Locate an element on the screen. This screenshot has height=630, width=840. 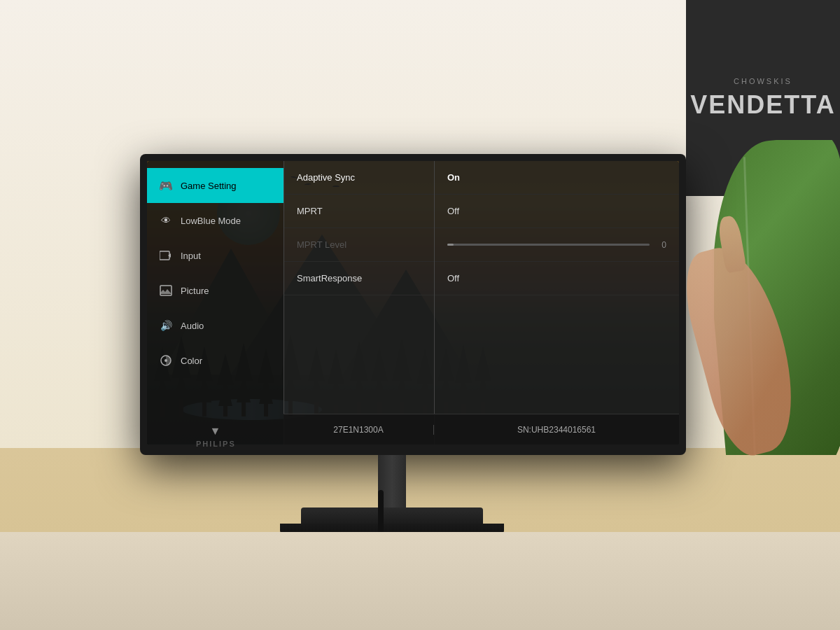
monitor-model: 27E1N1300A is located at coordinates (358, 430).